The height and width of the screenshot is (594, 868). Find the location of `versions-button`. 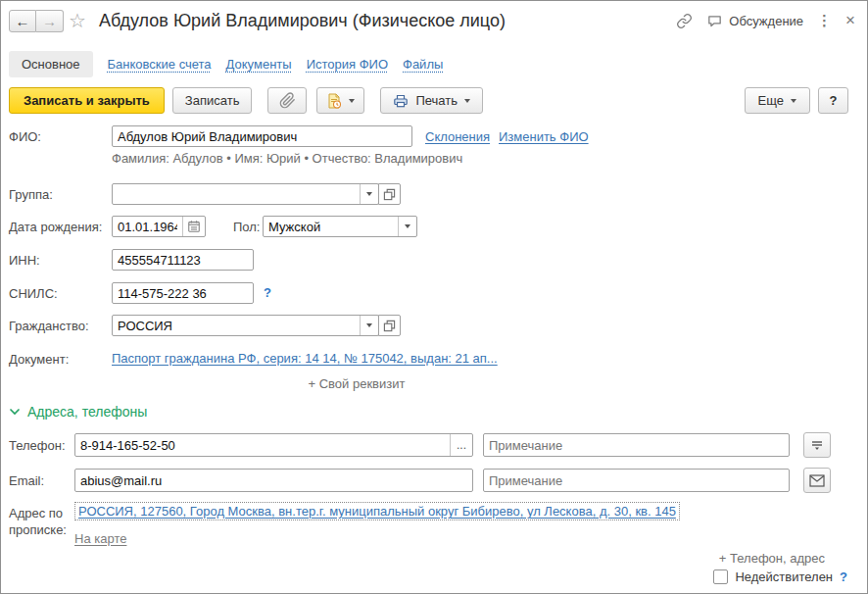

versions-button is located at coordinates (341, 100).